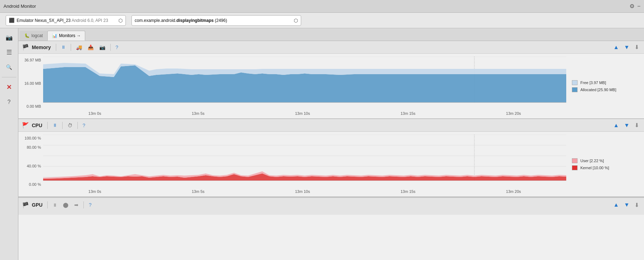  I want to click on memory-down-btn: ▼, so click(627, 47).